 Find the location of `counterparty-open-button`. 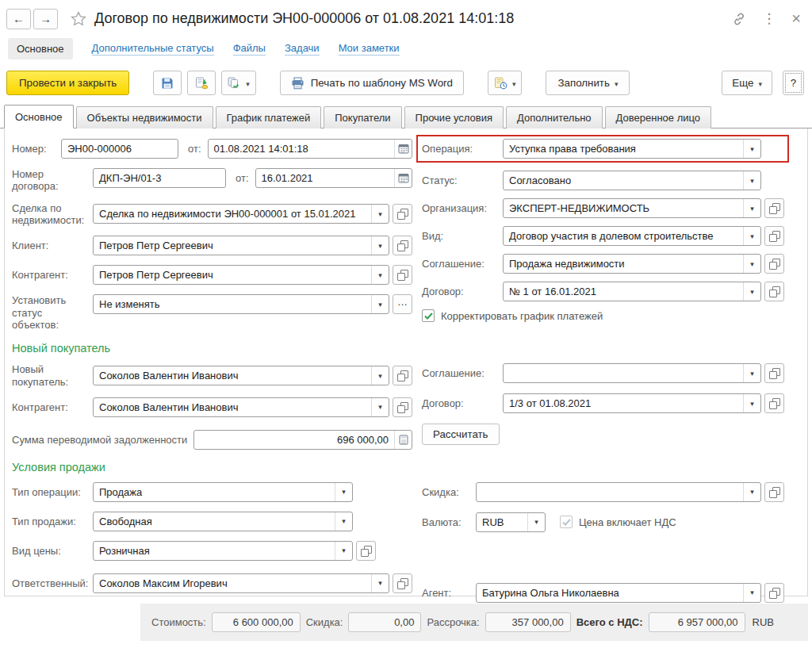

counterparty-open-button is located at coordinates (403, 274).